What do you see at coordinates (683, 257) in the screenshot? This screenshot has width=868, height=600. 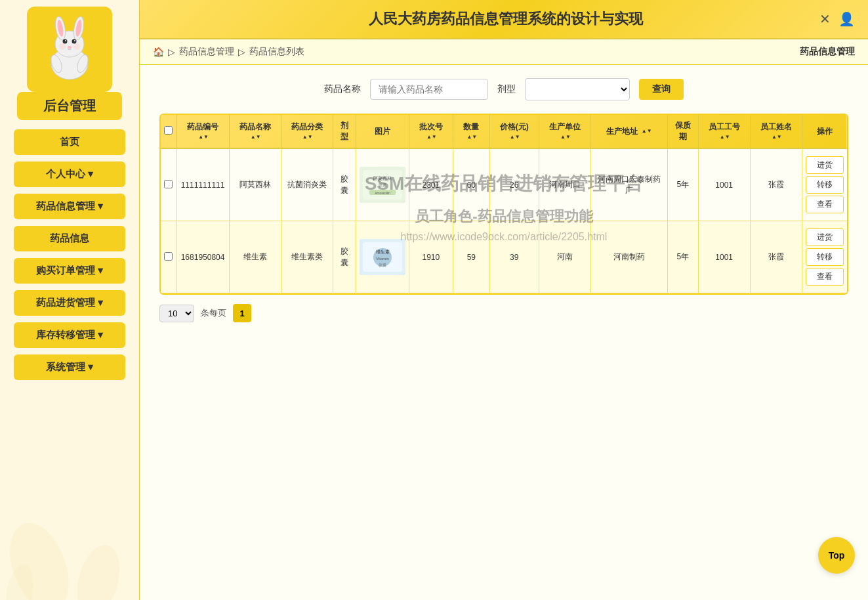 I see `row2-expiry: 5年` at bounding box center [683, 257].